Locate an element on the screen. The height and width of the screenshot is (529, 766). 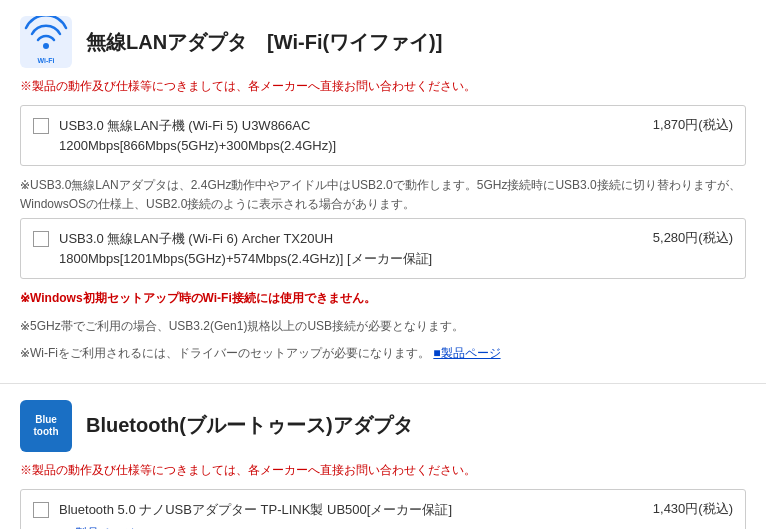
svg-text: Wi-Fi is located at coordinates (46, 60).